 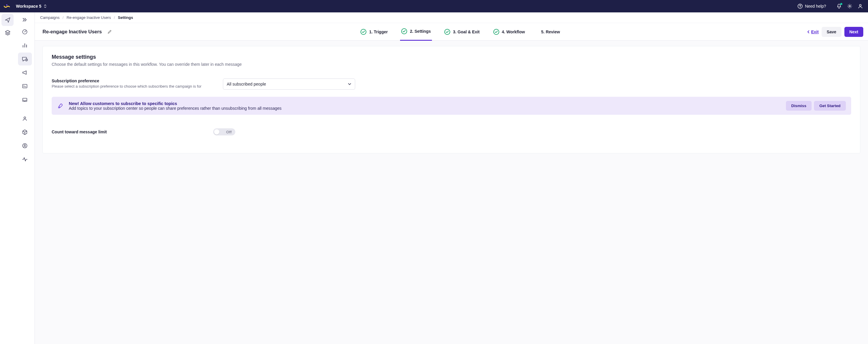 I want to click on banner-title: New! Allow customers to subscribe to spe…, so click(x=425, y=104).